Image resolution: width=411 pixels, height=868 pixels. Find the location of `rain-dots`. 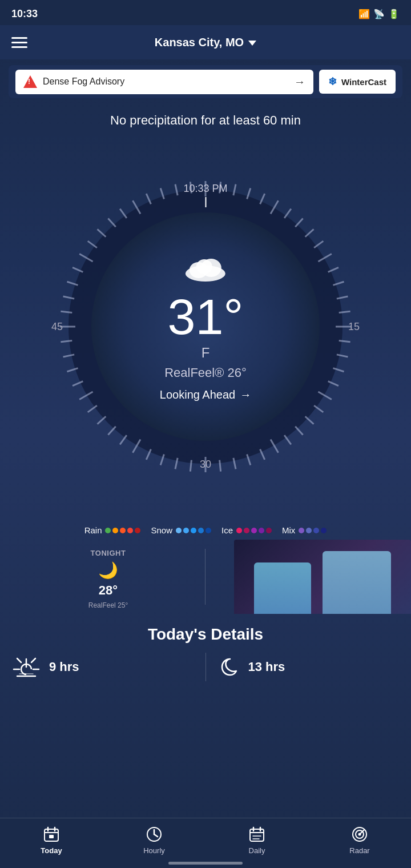

rain-dots is located at coordinates (123, 531).